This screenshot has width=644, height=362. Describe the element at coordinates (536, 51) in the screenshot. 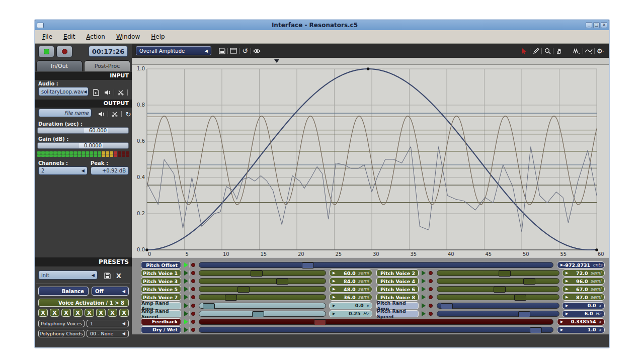

I see `pencil-tool-icon` at that location.